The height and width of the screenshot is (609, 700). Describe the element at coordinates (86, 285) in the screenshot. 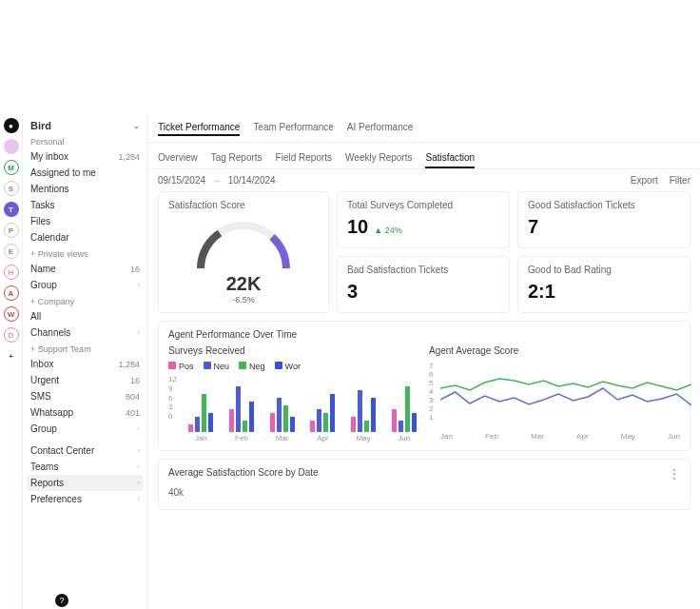

I see `sidebar-private-1: Group›` at that location.